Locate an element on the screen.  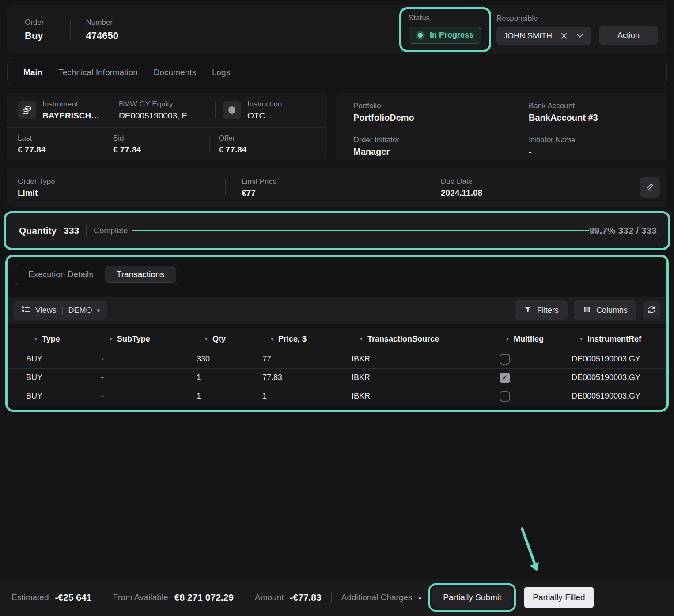
cell-qty: 330 is located at coordinates (230, 359).